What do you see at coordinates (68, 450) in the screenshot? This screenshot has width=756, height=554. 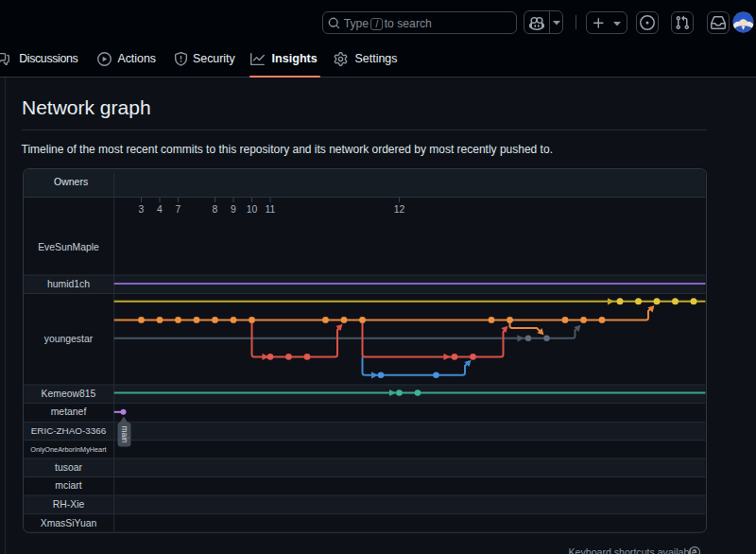 I see `svg-text: OnlyOneArborInMyHeart` at bounding box center [68, 450].